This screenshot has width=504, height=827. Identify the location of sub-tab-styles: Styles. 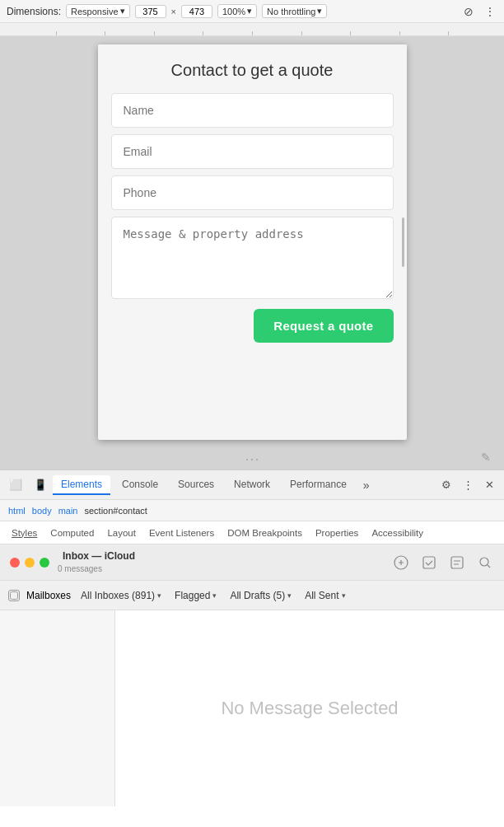
(25, 533).